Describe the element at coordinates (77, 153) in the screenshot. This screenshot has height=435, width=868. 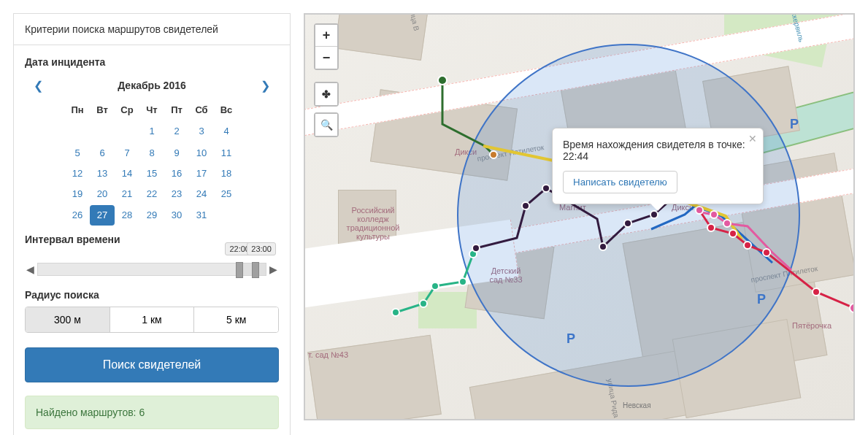
I see `calendar-day: 5` at that location.